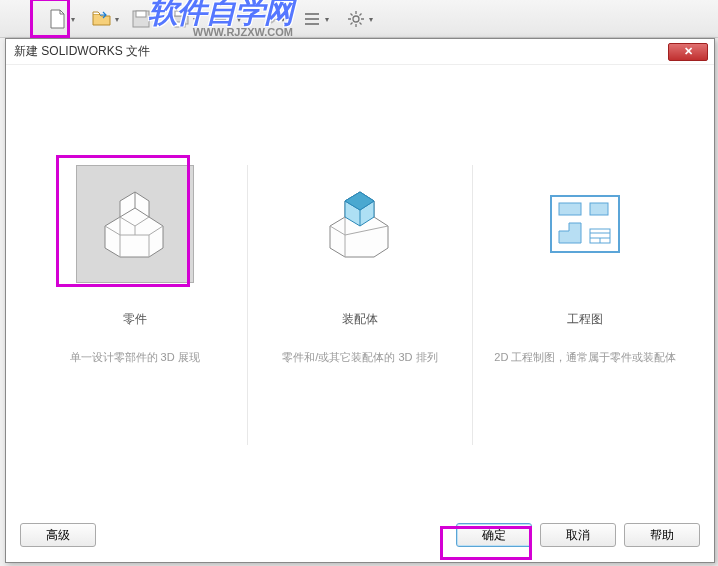 This screenshot has width=718, height=566. What do you see at coordinates (662, 535) in the screenshot?
I see `help-button: 帮助` at bounding box center [662, 535].